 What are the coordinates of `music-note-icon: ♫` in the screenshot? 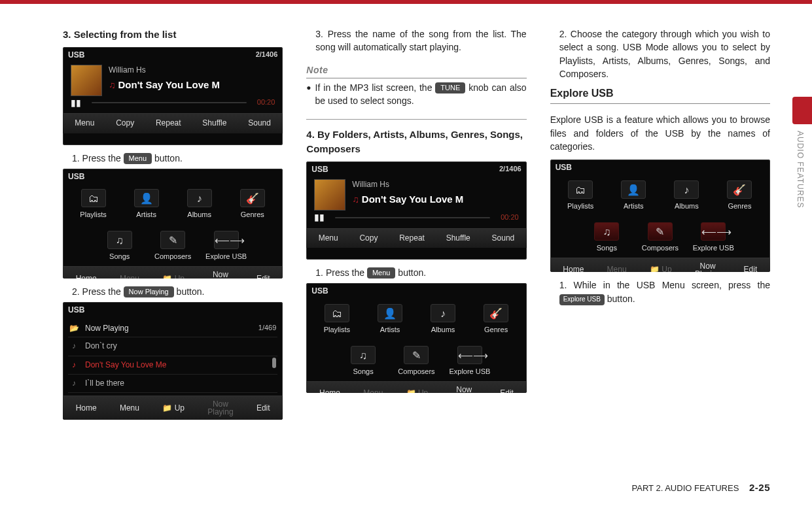 It's located at (113, 85).